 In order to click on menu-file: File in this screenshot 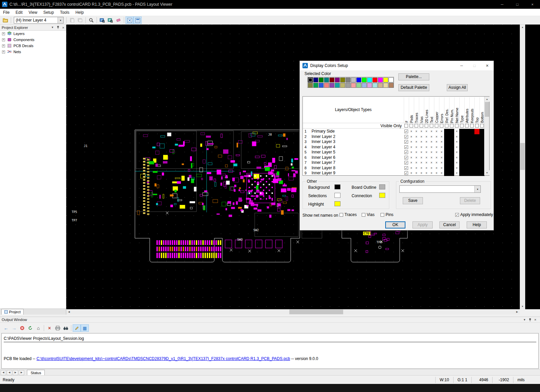, I will do `click(6, 12)`.